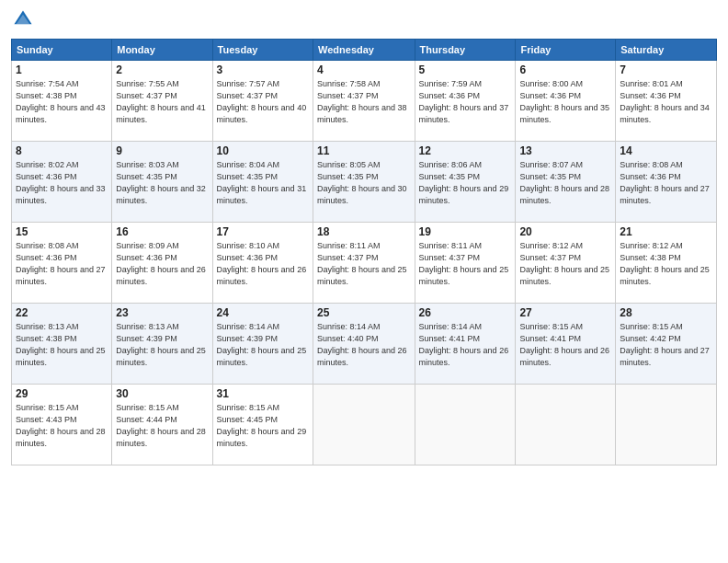  I want to click on header, so click(364, 21).